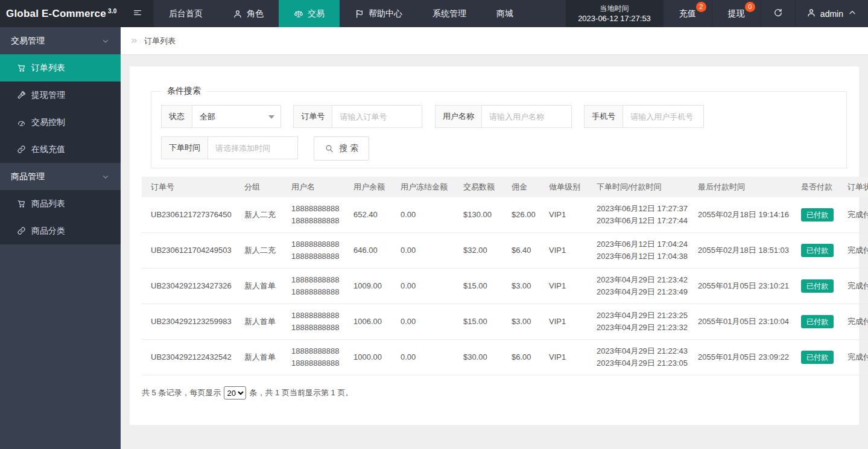 This screenshot has height=449, width=868. Describe the element at coordinates (478, 251) in the screenshot. I see `amount-cell: $32.00` at that location.